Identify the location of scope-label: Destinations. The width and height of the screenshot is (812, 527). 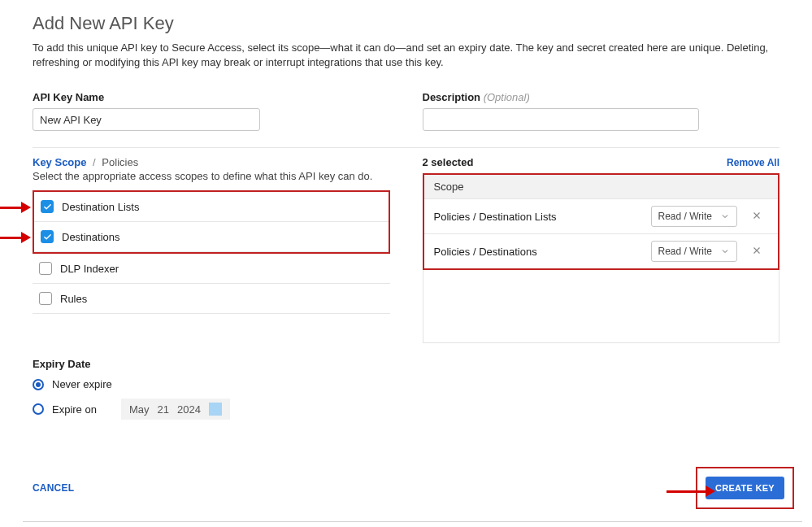
(91, 237).